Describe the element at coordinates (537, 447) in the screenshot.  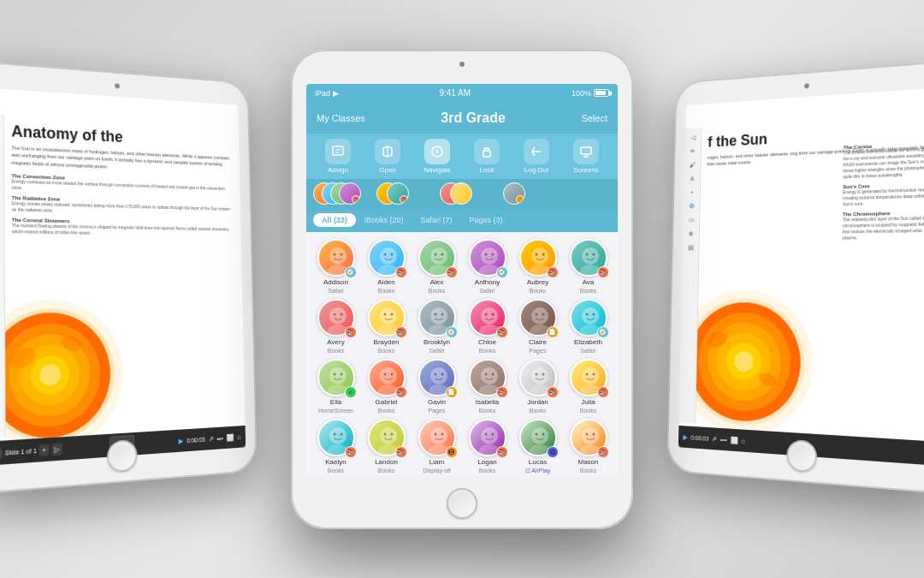
I see `student-item: ⊡ Lucas ⊡ AirPlay` at that location.